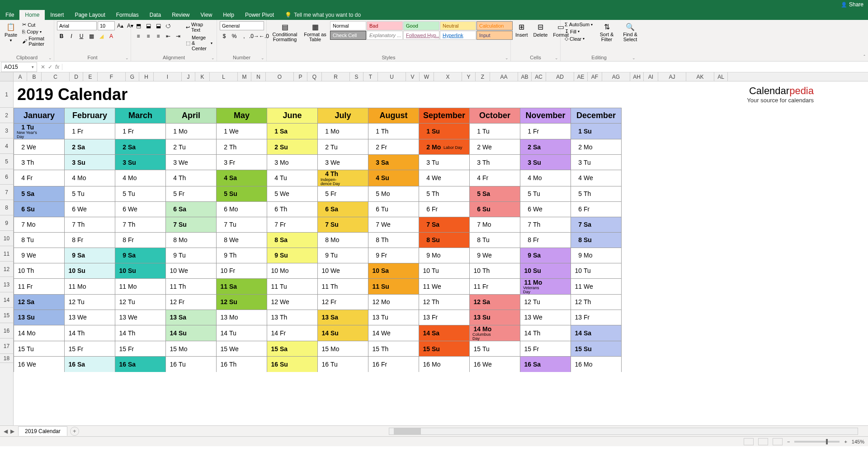 The image size is (868, 453). Describe the element at coordinates (11, 33) in the screenshot. I see `paste-button: 📋 Paste ▼` at that location.